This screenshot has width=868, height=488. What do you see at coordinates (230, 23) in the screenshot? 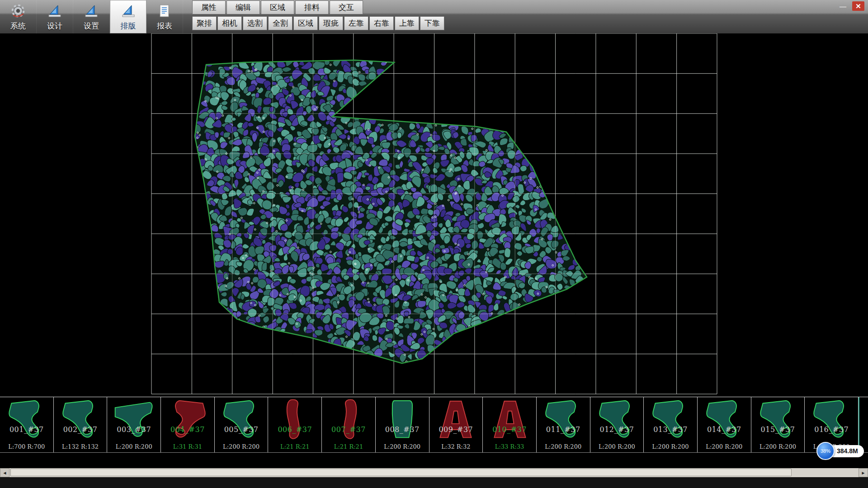
I see `tool-button-1: 相机` at bounding box center [230, 23].